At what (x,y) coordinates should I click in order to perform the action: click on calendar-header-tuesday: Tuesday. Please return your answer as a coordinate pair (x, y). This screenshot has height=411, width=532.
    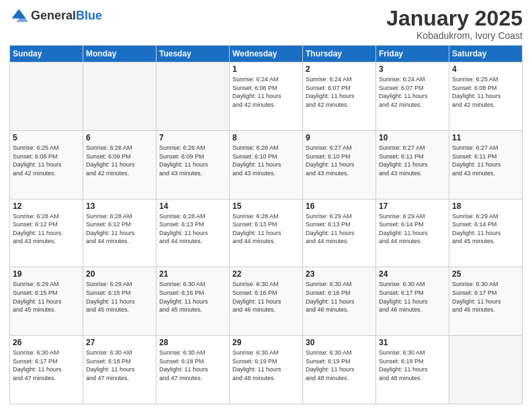
    Looking at the image, I should click on (193, 54).